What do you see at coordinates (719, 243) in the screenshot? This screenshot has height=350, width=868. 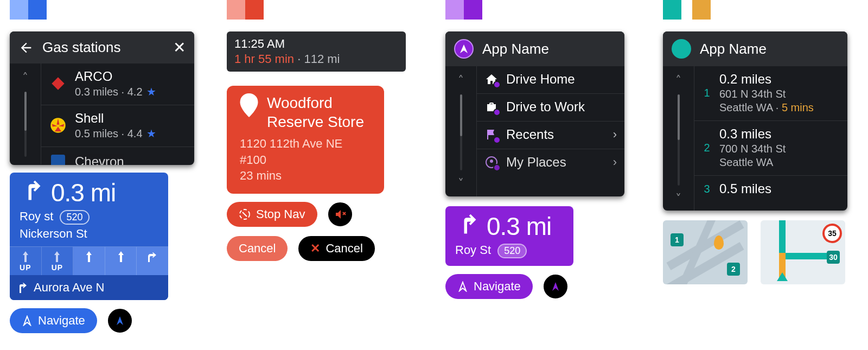 I see `map-marker-icon` at bounding box center [719, 243].